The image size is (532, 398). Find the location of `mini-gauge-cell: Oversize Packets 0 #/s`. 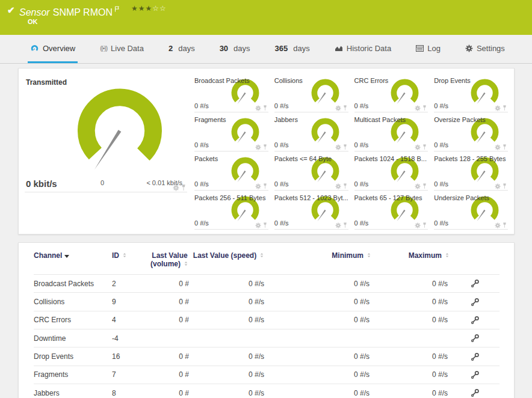

mini-gauge-cell: Oversize Packets 0 #/s is located at coordinates (471, 132).